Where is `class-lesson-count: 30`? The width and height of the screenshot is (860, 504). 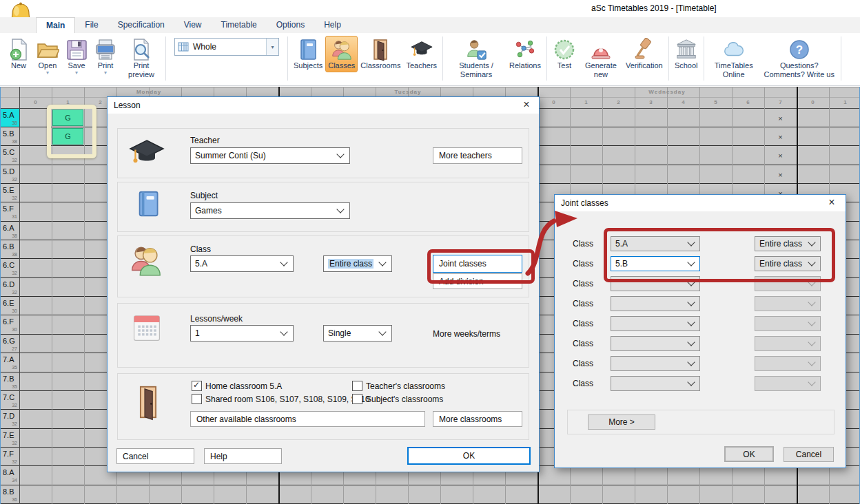 class-lesson-count: 30 is located at coordinates (14, 311).